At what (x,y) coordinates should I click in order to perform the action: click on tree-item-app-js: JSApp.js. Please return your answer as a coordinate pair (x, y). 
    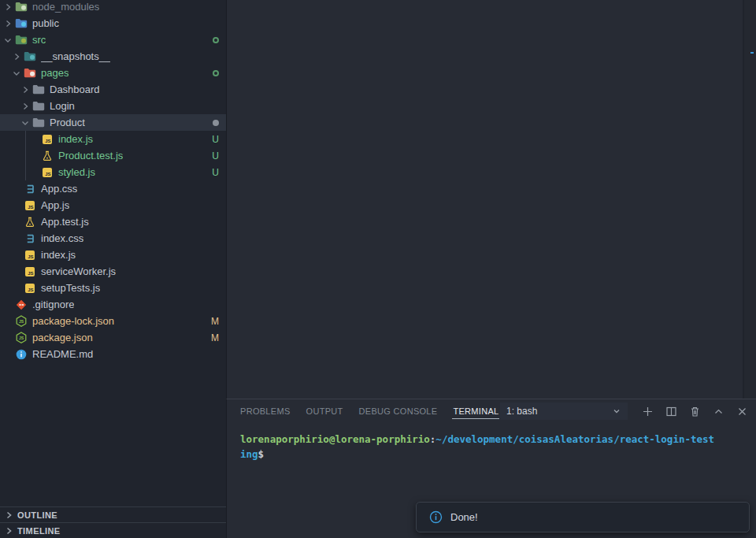
    Looking at the image, I should click on (113, 205).